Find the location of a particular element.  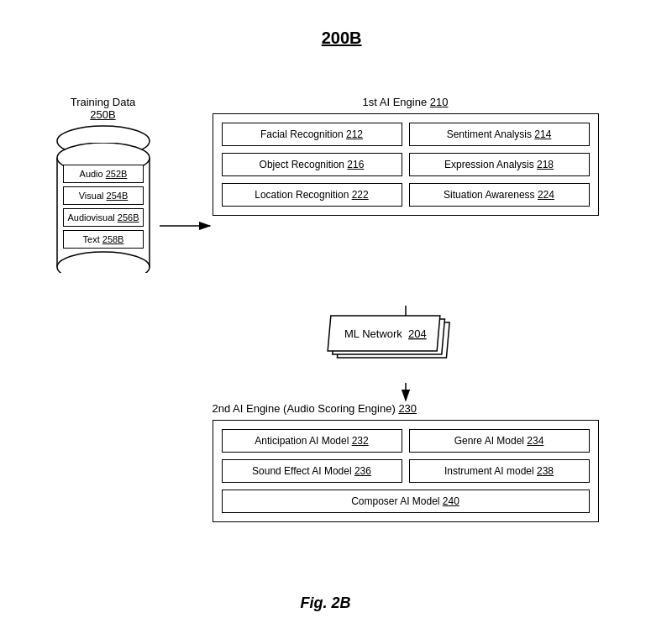

ml-network-container: ML Network 204 is located at coordinates (393, 348).